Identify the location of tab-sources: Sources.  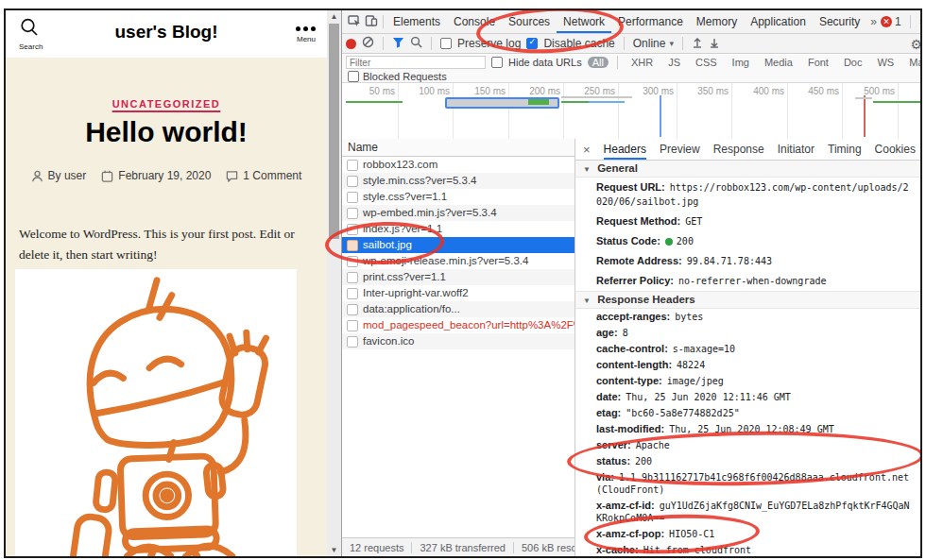
(529, 22).